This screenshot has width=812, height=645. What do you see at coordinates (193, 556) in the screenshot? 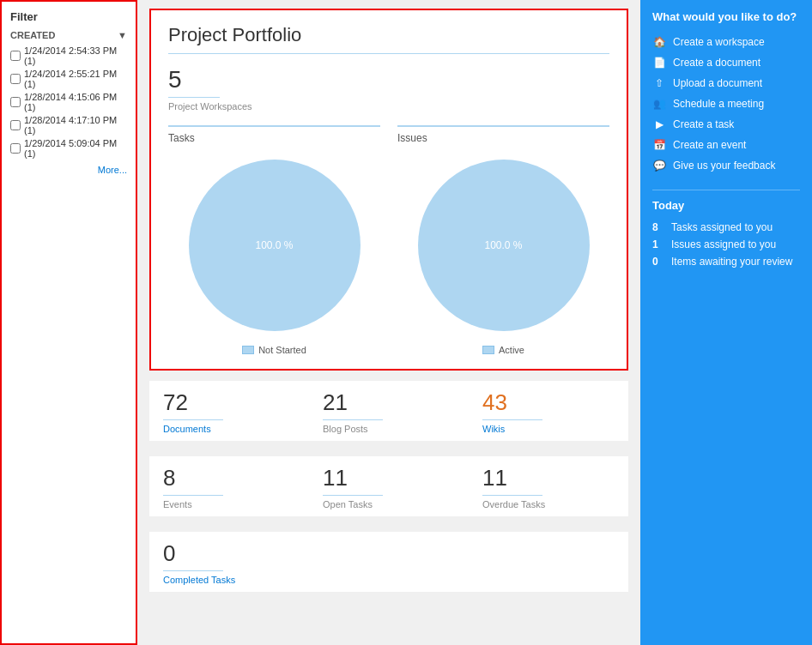
I see `completed-tasks-count: 0` at bounding box center [193, 556].